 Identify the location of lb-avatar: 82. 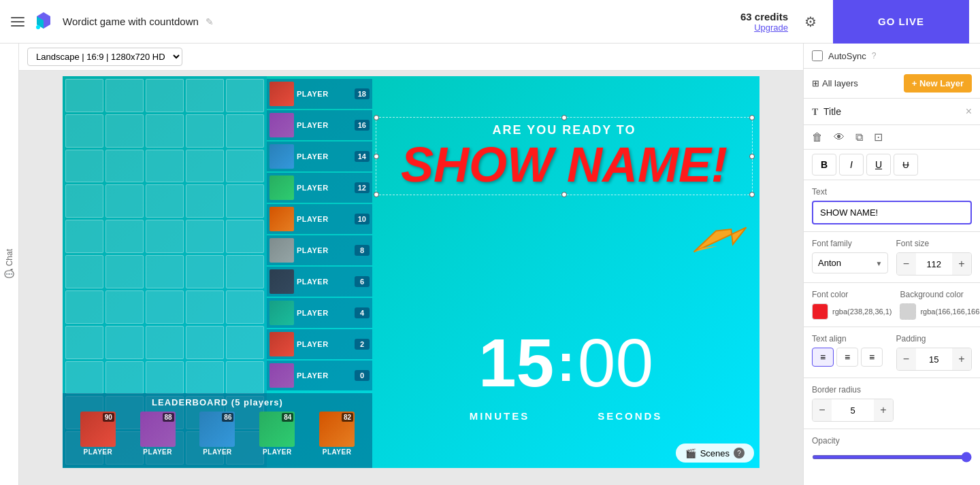
(337, 429).